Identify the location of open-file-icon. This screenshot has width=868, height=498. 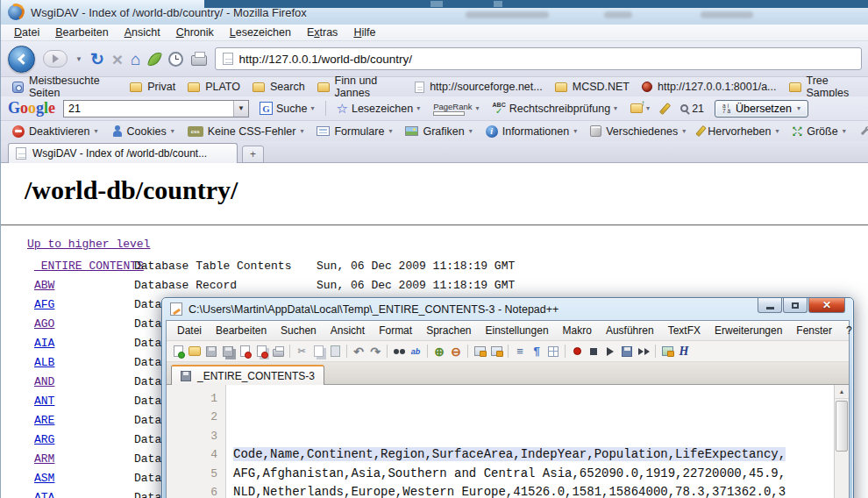
(195, 352).